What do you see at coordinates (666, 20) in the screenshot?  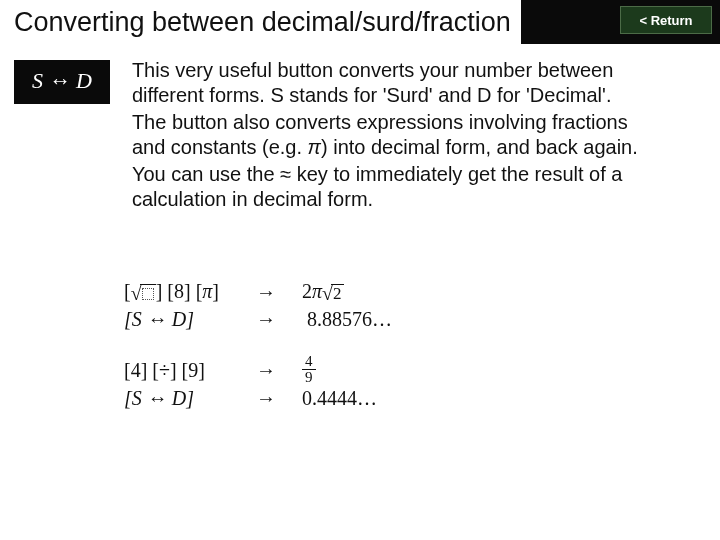 I see `return-button: < Return` at bounding box center [666, 20].